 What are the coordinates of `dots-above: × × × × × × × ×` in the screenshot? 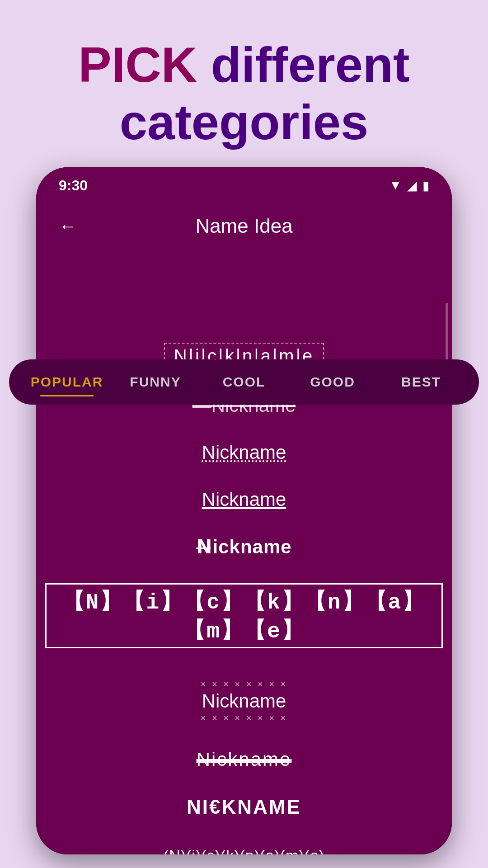 It's located at (244, 684).